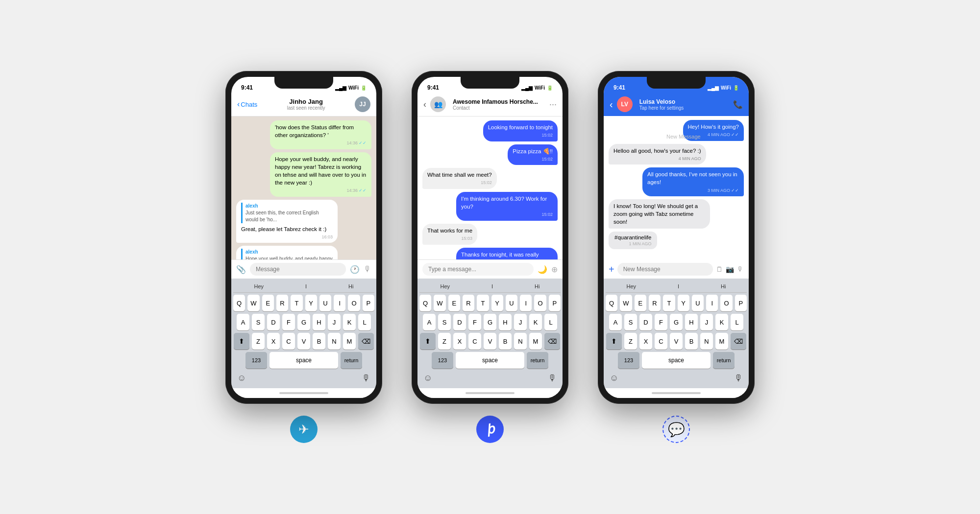 This screenshot has height=514, width=980. What do you see at coordinates (445, 286) in the screenshot?
I see `bridge-suggestion-hey: Hey` at bounding box center [445, 286].